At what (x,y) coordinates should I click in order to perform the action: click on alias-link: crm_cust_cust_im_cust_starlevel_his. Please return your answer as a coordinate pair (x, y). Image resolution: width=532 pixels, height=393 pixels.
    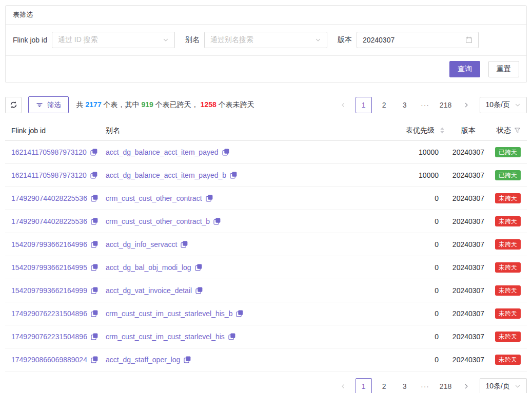
    Looking at the image, I should click on (165, 337).